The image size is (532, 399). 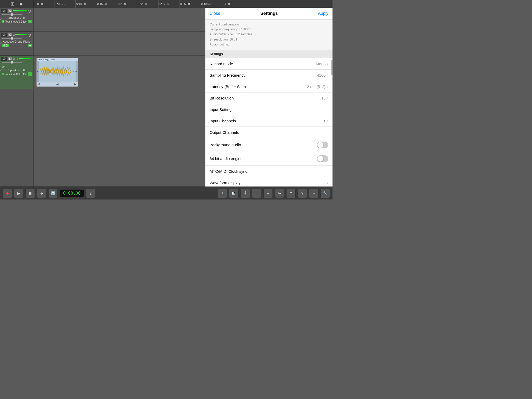 I want to click on waveform-left-handle: ▶, so click(x=38, y=71).